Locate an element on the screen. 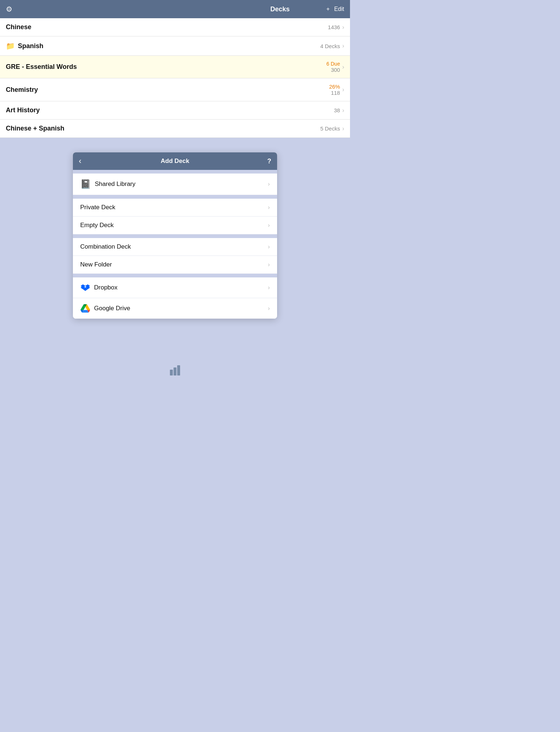  add-deck-google-drive: Google Drive › is located at coordinates (175, 308).